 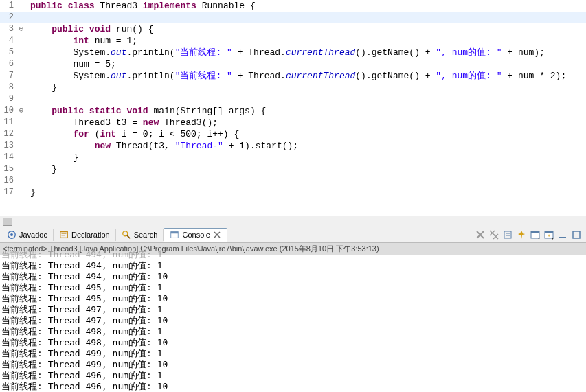 I want to click on close-icon, so click(x=217, y=235).